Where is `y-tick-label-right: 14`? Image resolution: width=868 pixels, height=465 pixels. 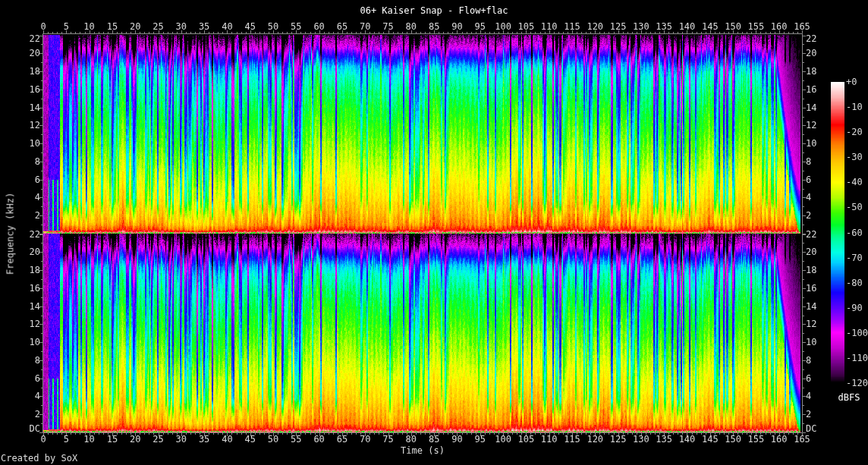
y-tick-label-right: 14 is located at coordinates (811, 108).